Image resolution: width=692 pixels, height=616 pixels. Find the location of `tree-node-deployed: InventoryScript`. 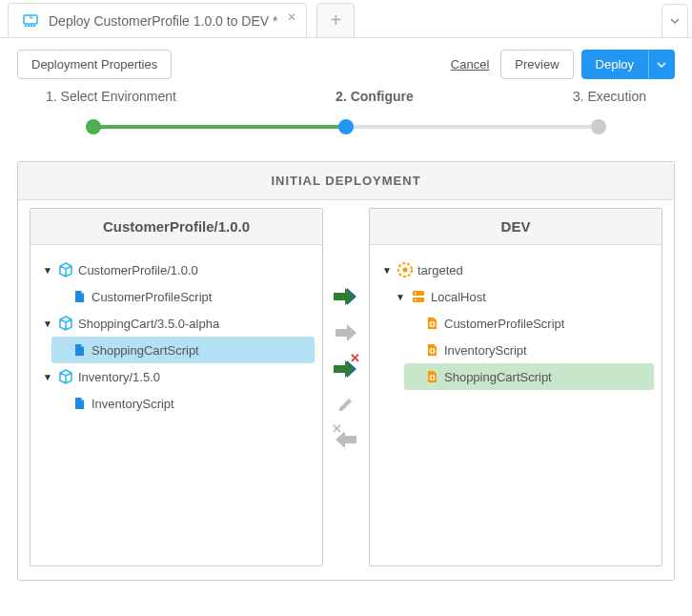

tree-node-deployed: InventoryScript is located at coordinates (529, 350).